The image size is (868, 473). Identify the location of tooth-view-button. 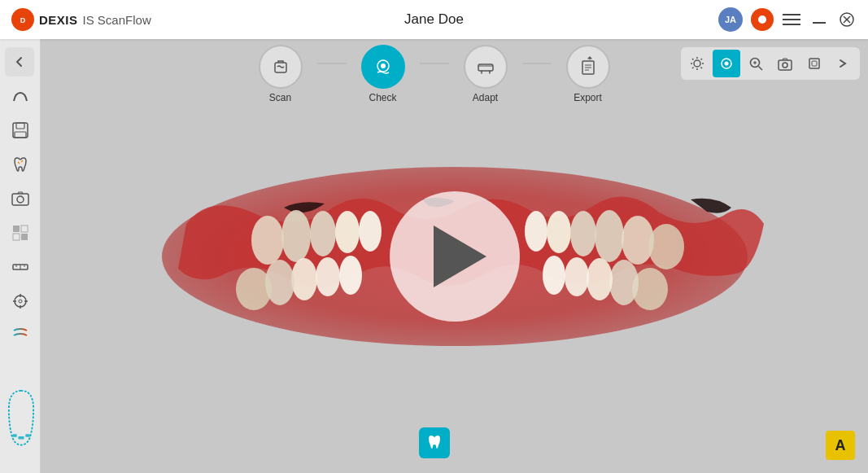
(434, 443).